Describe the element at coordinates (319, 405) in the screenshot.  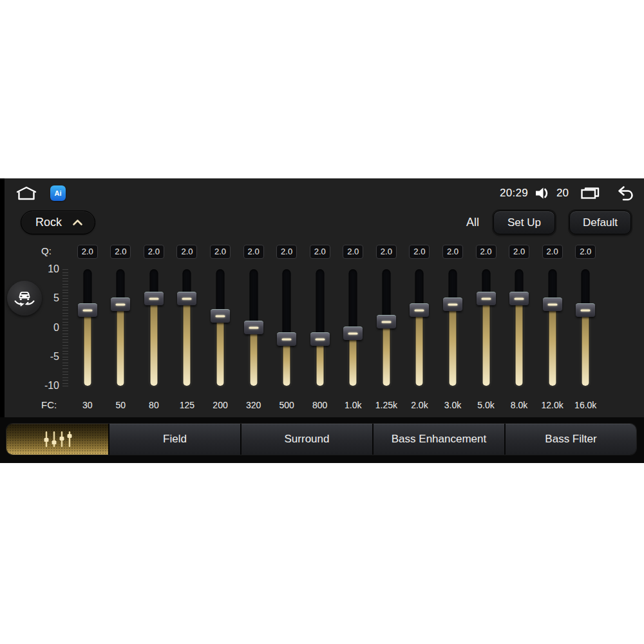
I see `freq-label: 800` at that location.